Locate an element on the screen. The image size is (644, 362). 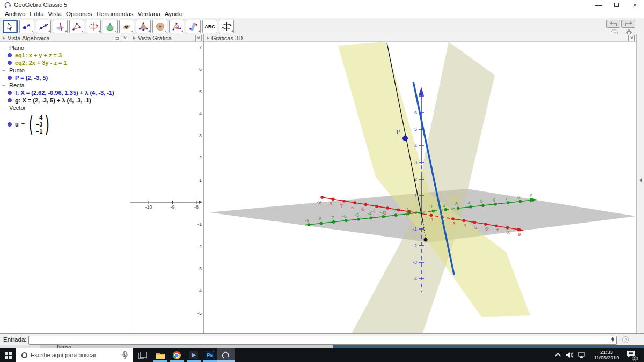
sphere-tool-button is located at coordinates (160, 27).